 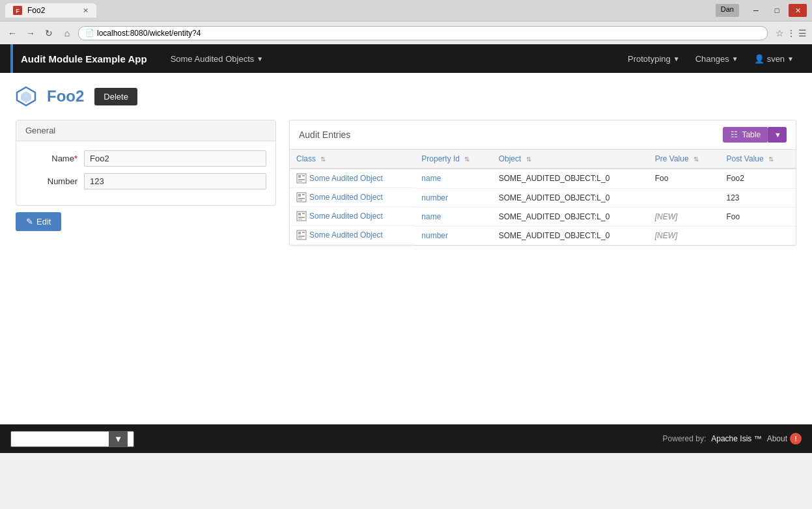 I want to click on menu-icon: ☰, so click(x=802, y=33).